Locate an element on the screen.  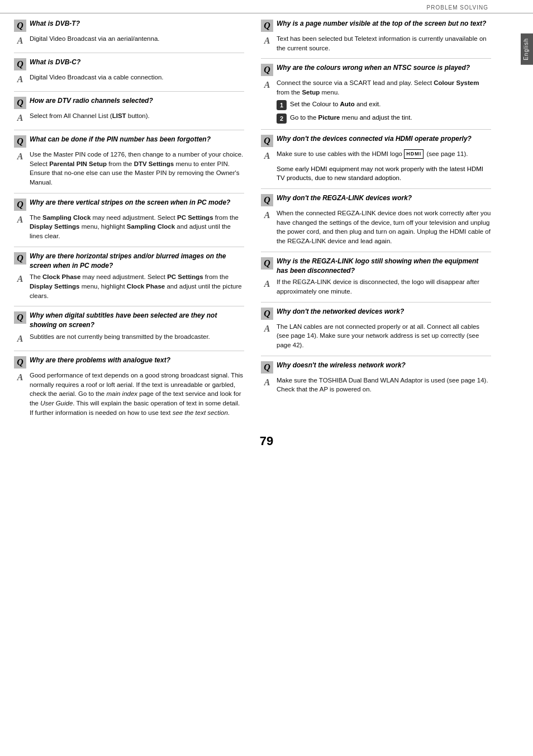
question-row: Q Why doesn't the wireless network work? is located at coordinates (376, 367).